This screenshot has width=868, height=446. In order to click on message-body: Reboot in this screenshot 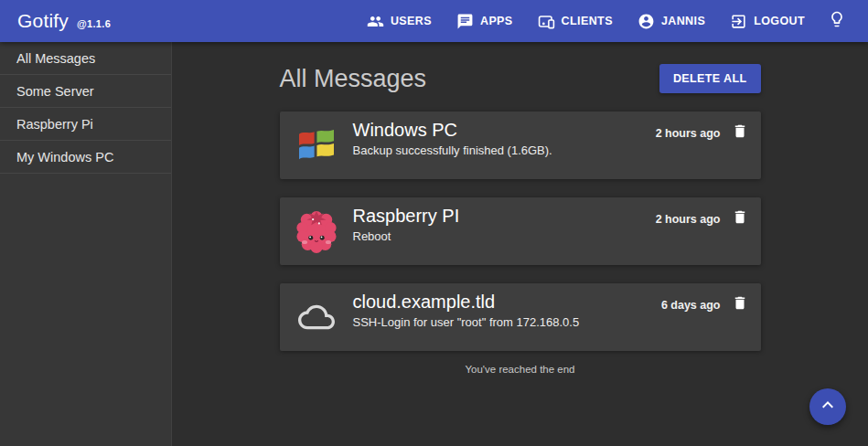, I will do `click(505, 237)`.